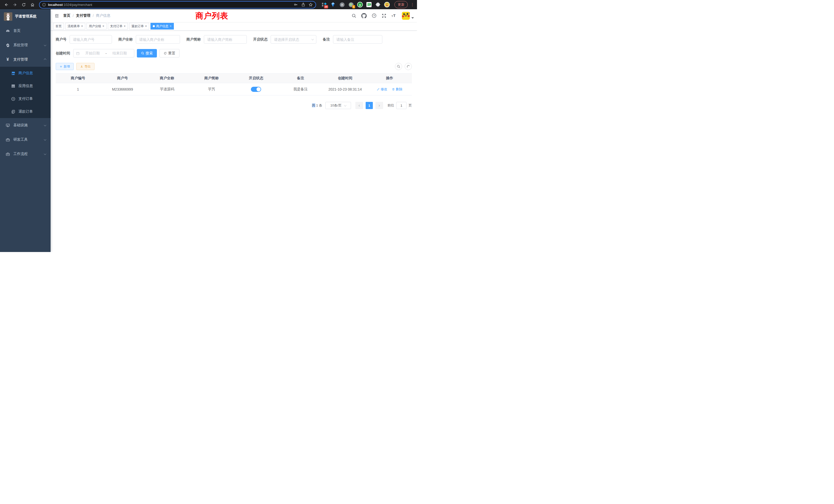  I want to click on status-toggle, so click(256, 89).